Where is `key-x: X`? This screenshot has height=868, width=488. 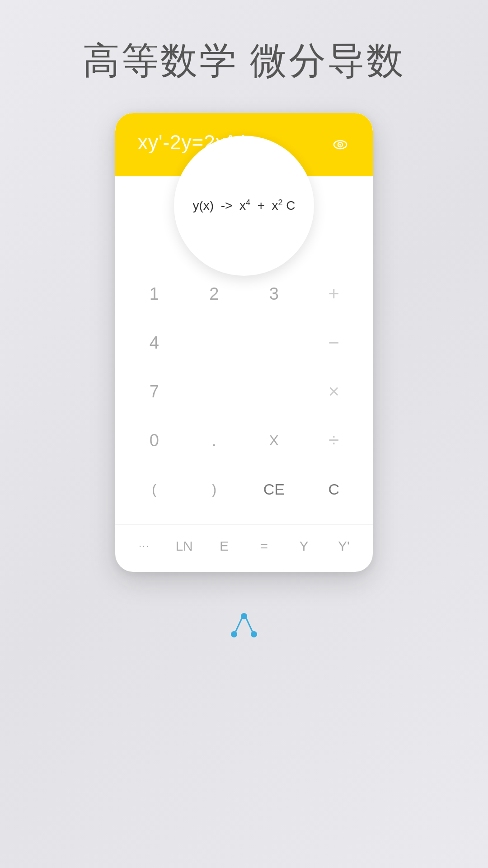 key-x: X is located at coordinates (274, 440).